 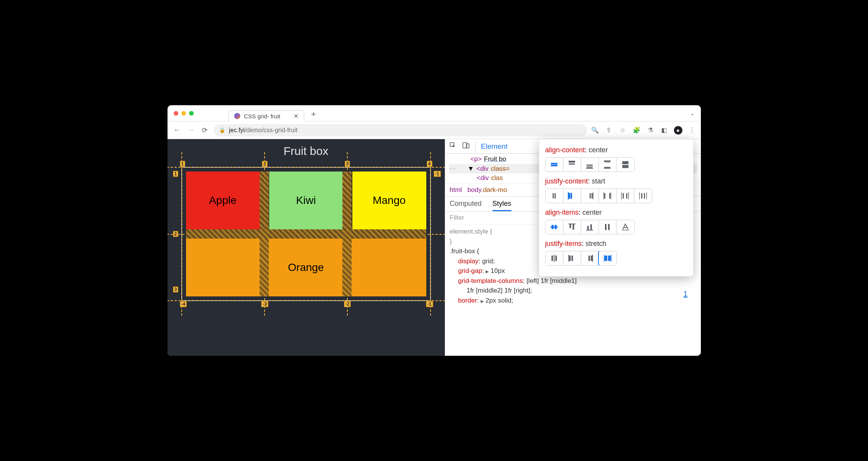 I want to click on url-host: jec.fyi, so click(x=237, y=130).